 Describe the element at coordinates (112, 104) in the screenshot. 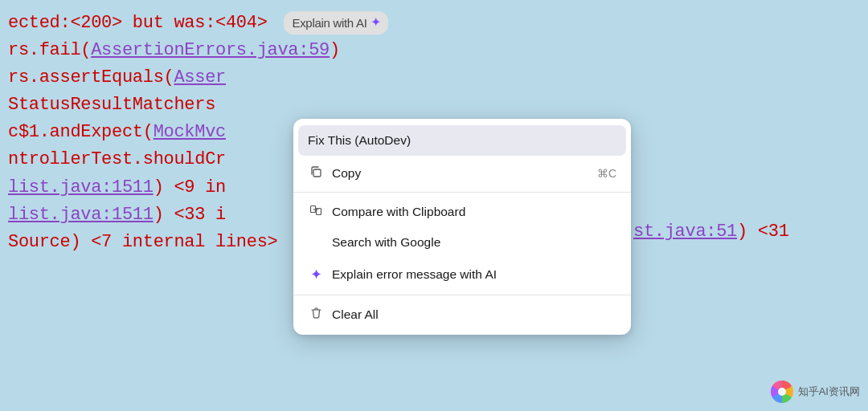

I see `code-text: StatusResultMatchers` at that location.